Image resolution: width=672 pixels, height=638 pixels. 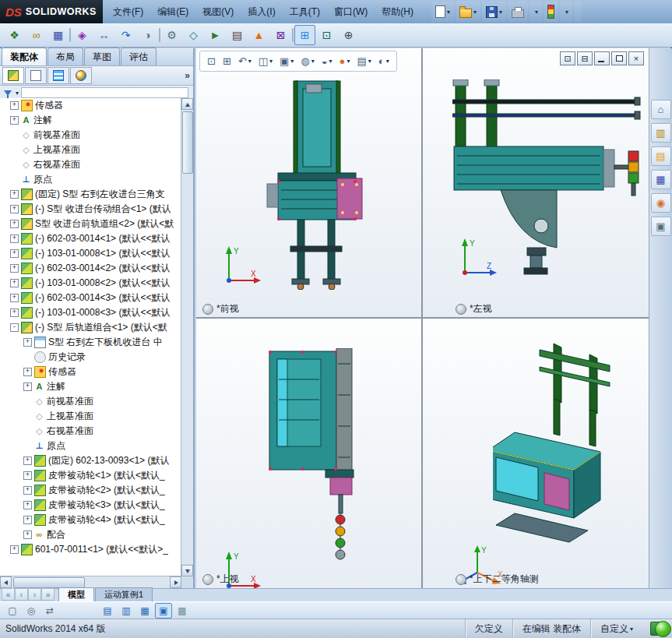 What do you see at coordinates (13, 76) in the screenshot?
I see `featuremanager-tree-tab` at bounding box center [13, 76].